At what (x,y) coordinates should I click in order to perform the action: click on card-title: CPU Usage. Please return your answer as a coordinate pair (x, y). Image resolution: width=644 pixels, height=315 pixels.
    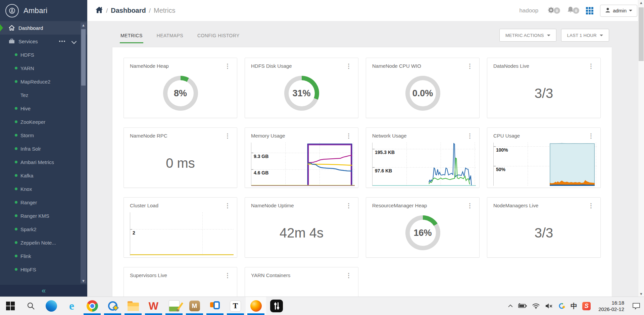
    Looking at the image, I should click on (507, 136).